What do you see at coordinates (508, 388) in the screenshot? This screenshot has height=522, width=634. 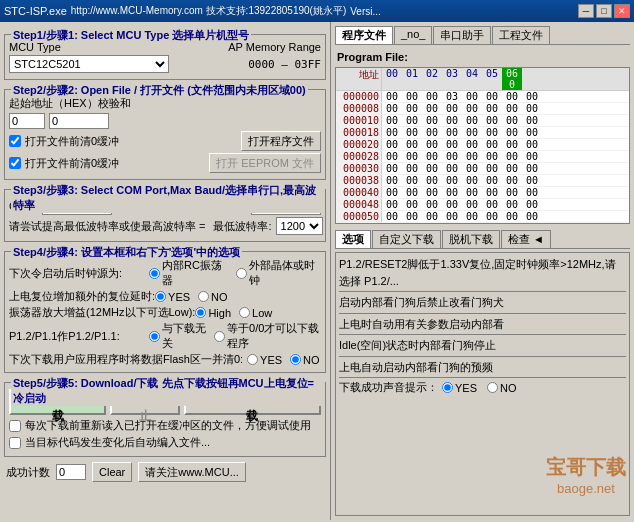 I see `sound-no-label: NO` at bounding box center [508, 388].